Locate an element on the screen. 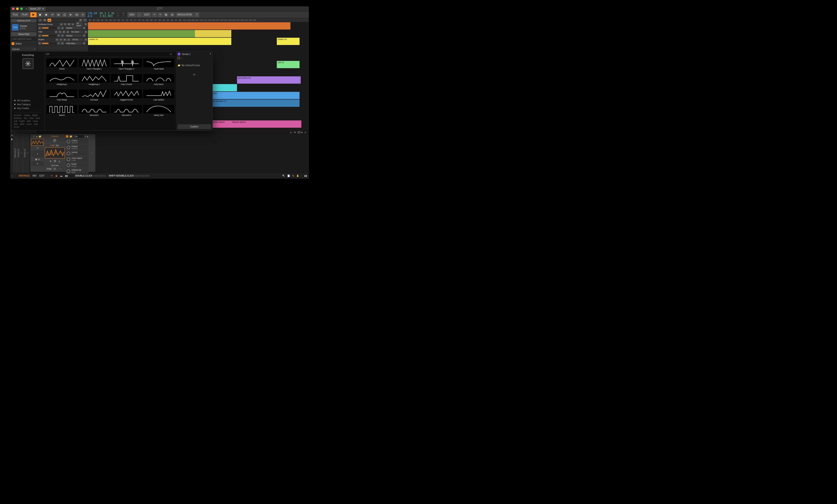 This screenshot has height=504, width=837. ruler-tick: 117 is located at coordinates (218, 20).